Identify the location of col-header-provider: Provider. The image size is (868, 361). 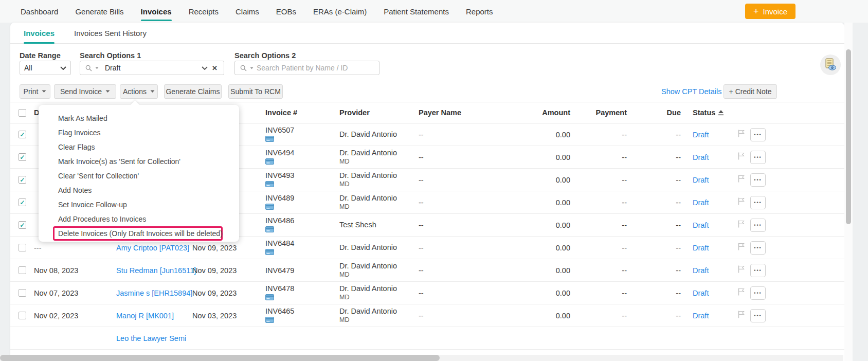
(379, 113).